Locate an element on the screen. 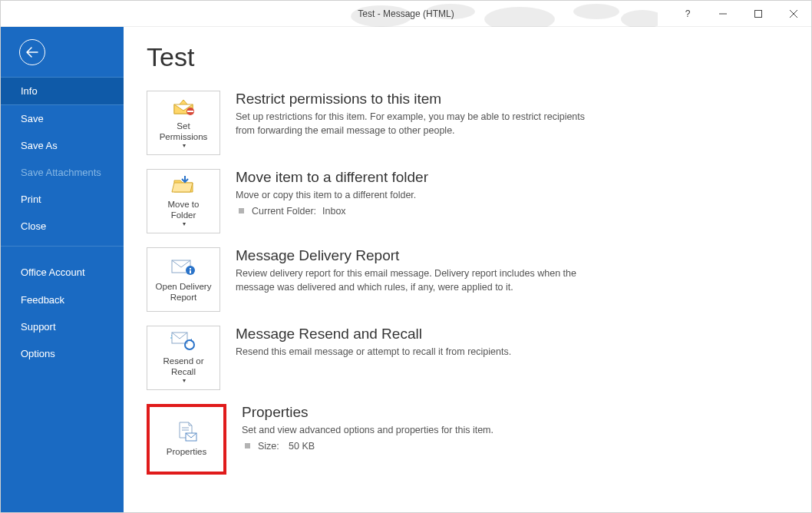  tile-label: Move to Folder is located at coordinates (184, 210).